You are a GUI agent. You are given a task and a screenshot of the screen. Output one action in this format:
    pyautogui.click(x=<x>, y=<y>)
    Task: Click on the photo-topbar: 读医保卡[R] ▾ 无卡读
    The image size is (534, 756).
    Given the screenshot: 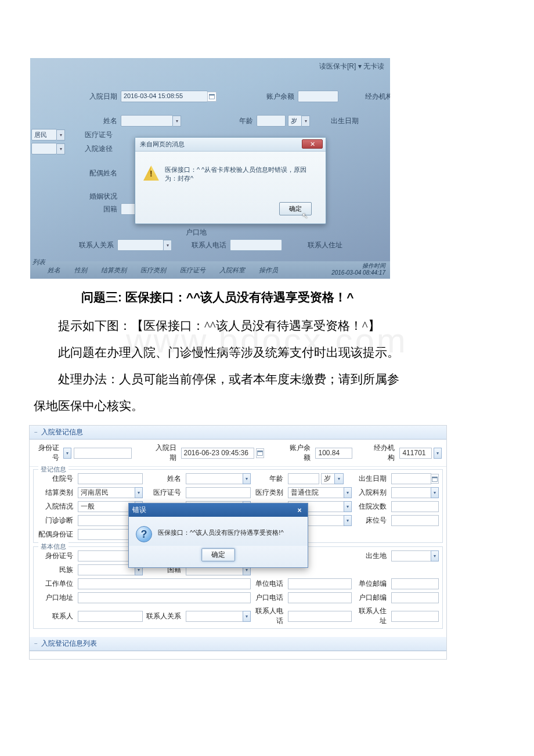 What is the action you would take?
    pyautogui.click(x=352, y=66)
    